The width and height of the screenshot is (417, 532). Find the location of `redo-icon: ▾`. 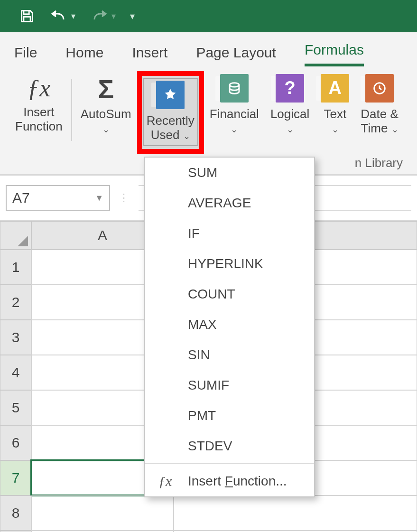

redo-icon: ▾ is located at coordinates (102, 16).